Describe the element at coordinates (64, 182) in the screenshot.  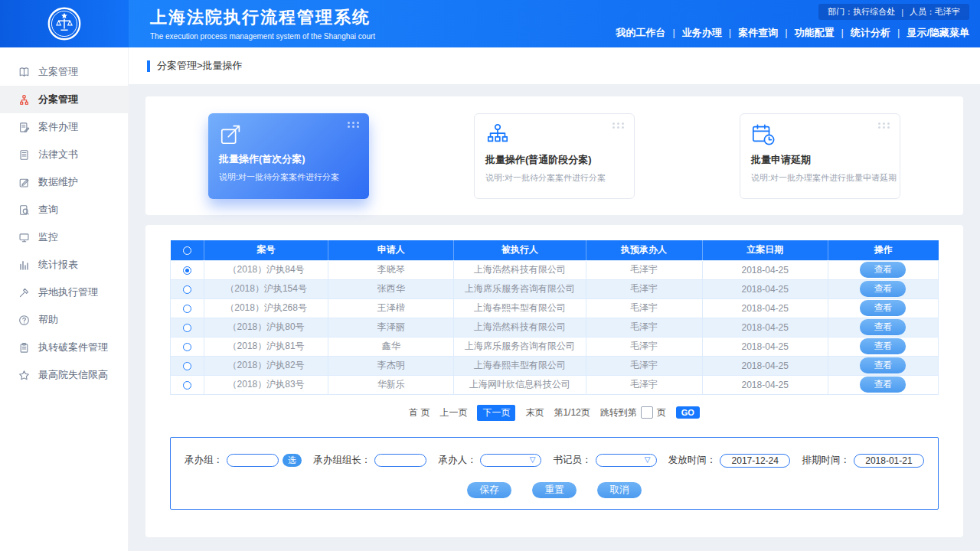
I see `sidebar-item-data-maintenance: 数据维护` at that location.